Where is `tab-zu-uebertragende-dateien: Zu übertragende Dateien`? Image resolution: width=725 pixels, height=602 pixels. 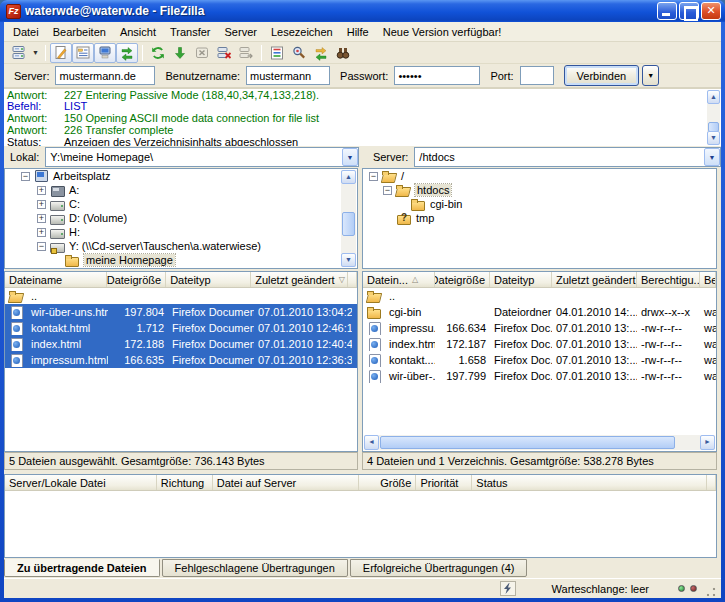 tab-zu-uebertragende-dateien: Zu übertragende Dateien is located at coordinates (82, 568).